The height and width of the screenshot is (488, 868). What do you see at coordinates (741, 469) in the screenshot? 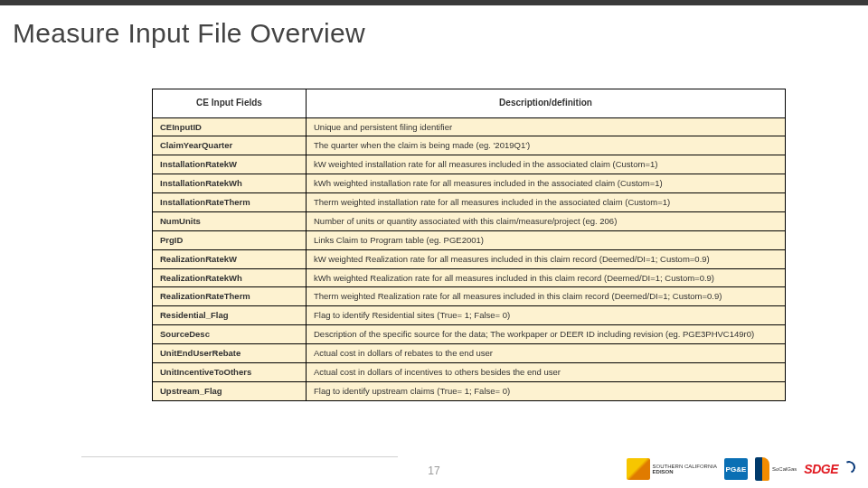
I see `footer-logos: SOUTHERN CALIFORNIAEDISON PG&E SoCalGas …` at bounding box center [741, 469].